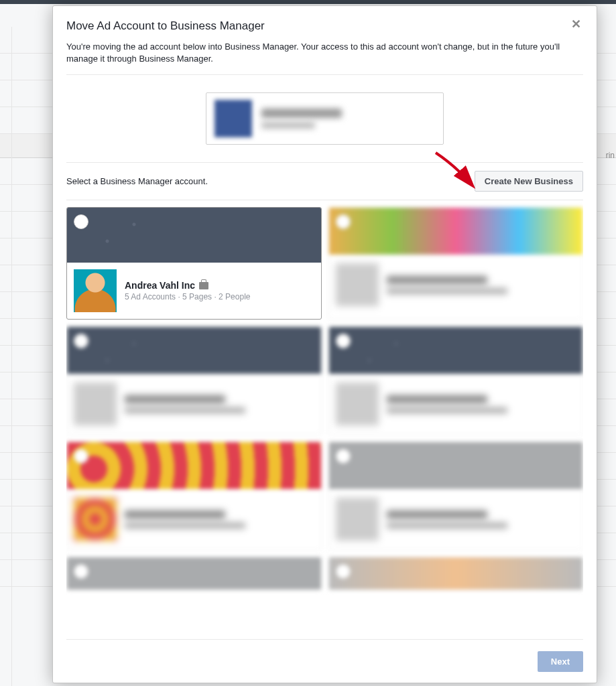  What do you see at coordinates (233, 119) in the screenshot?
I see `account-thumbnail` at bounding box center [233, 119].